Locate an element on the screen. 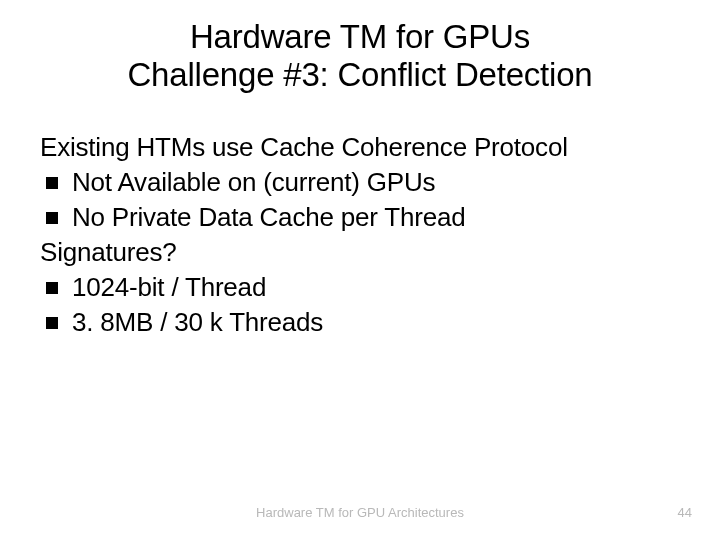 The width and height of the screenshot is (720, 540). title-line-2: Challenge #3: Conflict Detection is located at coordinates (360, 74).